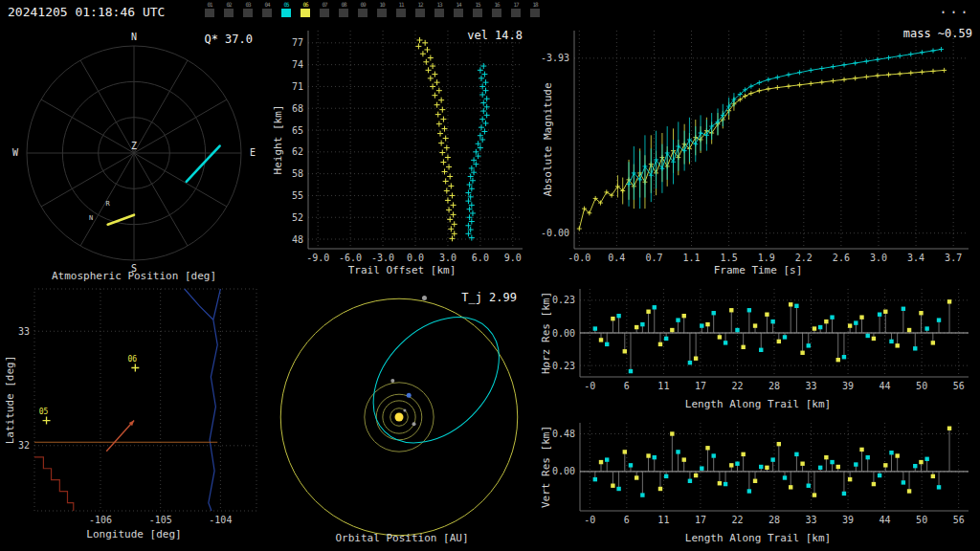 Image resolution: width=980 pixels, height=551 pixels. What do you see at coordinates (100, 520) in the screenshot?
I see `svg-text: -106` at bounding box center [100, 520].